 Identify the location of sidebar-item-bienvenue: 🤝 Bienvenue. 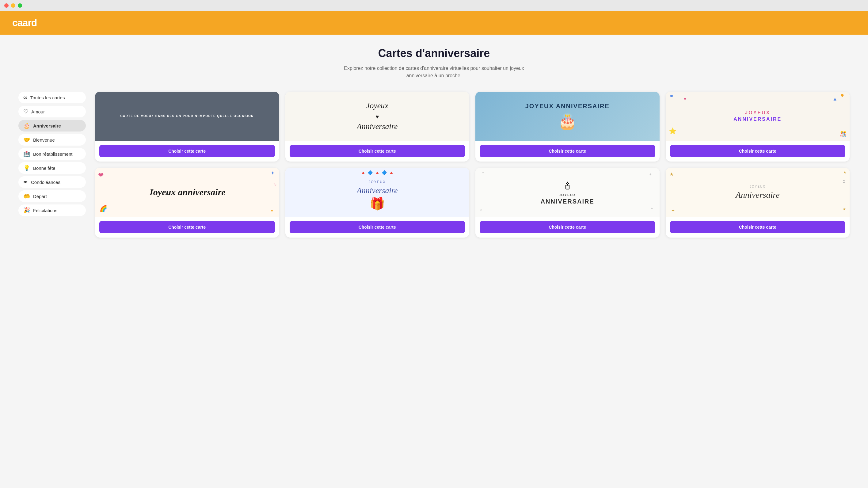
(52, 140).